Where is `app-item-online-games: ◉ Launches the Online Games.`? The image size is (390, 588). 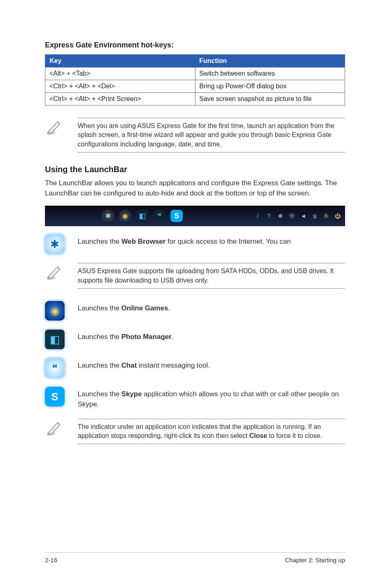 app-item-online-games: ◉ Launches the Online Games. is located at coordinates (195, 311).